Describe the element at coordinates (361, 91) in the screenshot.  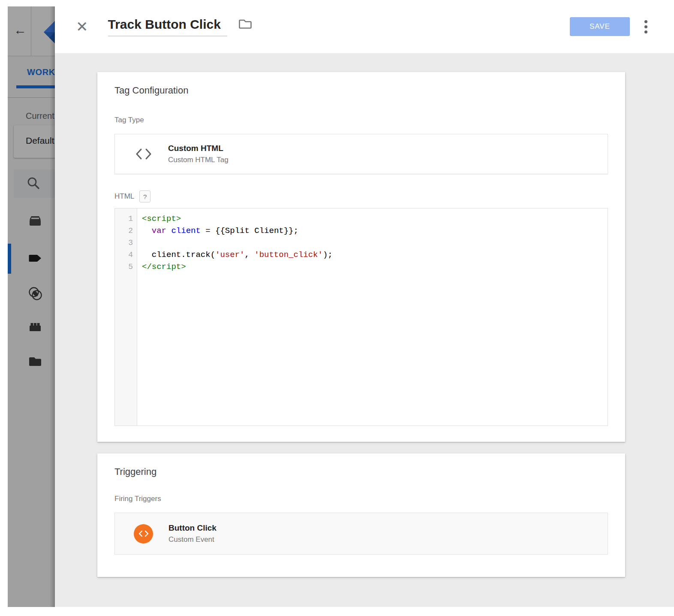
I see `tag-configuration-heading: Tag Configuration` at that location.